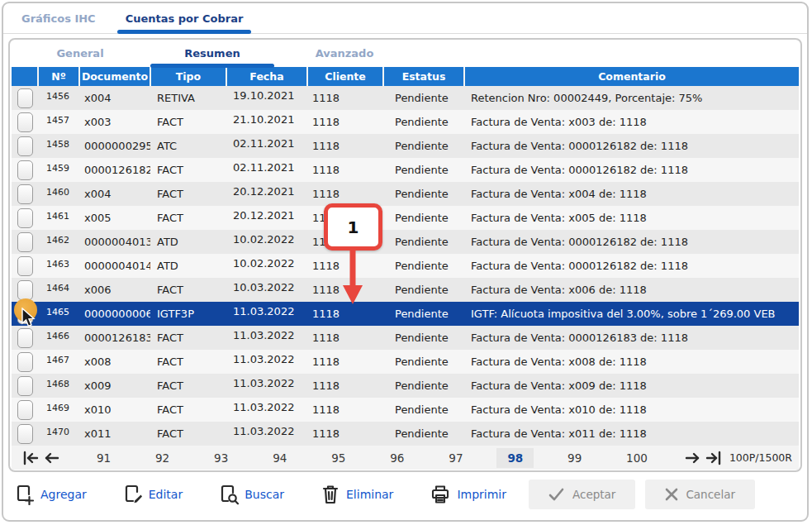  I want to click on cell-fecha: 10.03.2022, so click(267, 289).